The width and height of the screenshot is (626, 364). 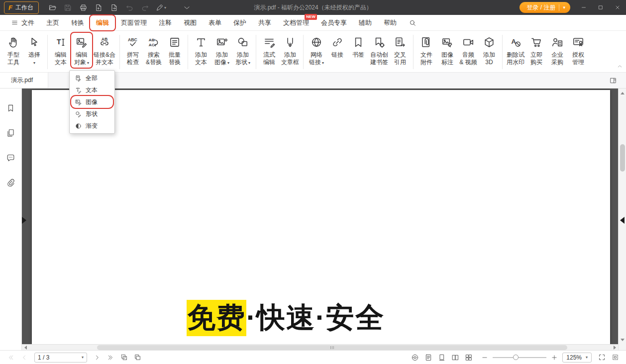 What do you see at coordinates (84, 7) in the screenshot?
I see `print-button` at bounding box center [84, 7].